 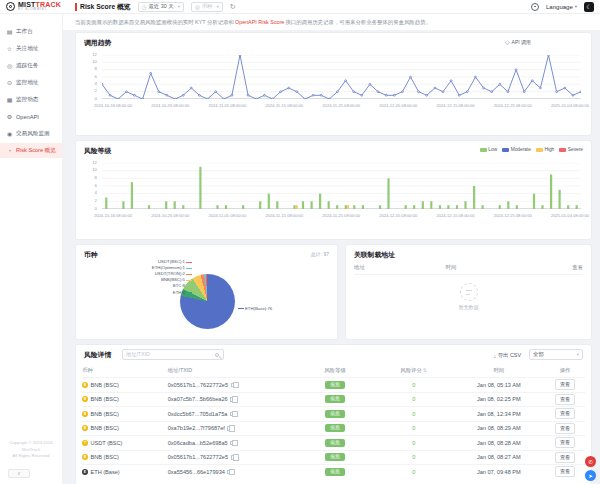 What do you see at coordinates (545, 150) in the screenshot?
I see `legend-item-high: High` at bounding box center [545, 150].